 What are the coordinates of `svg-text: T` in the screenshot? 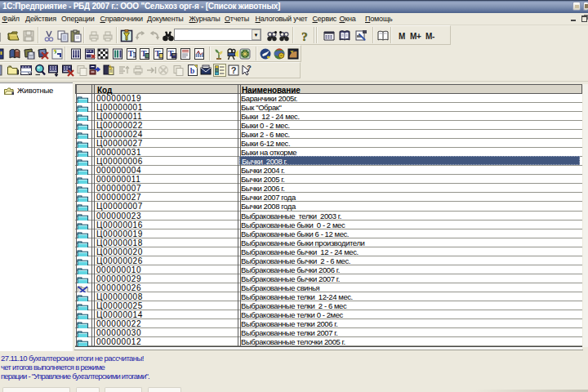 It's located at (131, 54).